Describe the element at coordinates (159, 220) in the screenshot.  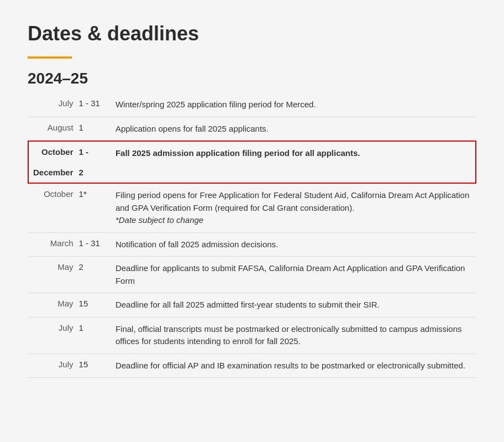
I see `italic-note: *Date subject to change` at that location.